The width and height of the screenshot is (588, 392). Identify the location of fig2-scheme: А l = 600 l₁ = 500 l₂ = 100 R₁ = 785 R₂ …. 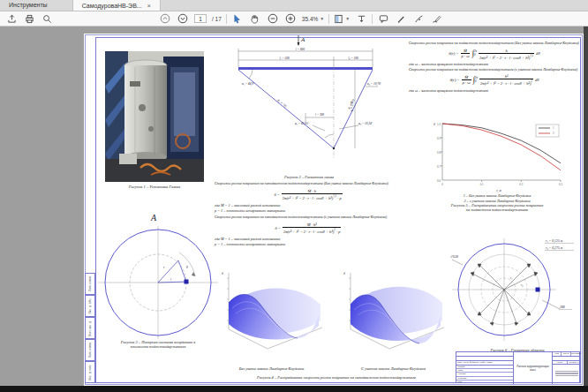
(309, 103).